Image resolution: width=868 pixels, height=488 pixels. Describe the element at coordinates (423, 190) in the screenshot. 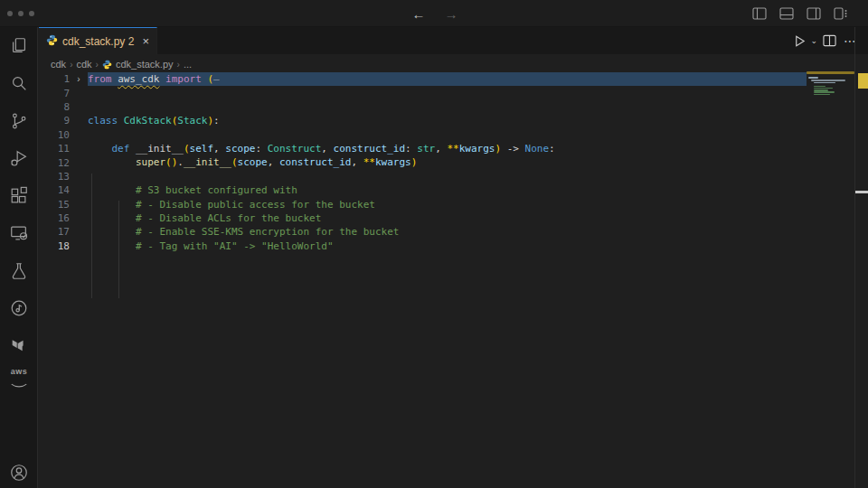

I see `code-line: 14 # S3 bucket configured with` at that location.